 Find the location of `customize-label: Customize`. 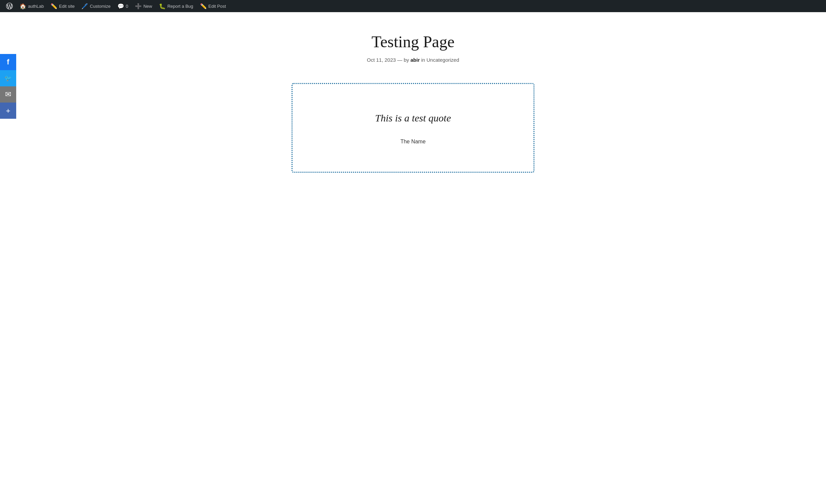

customize-label: Customize is located at coordinates (100, 6).